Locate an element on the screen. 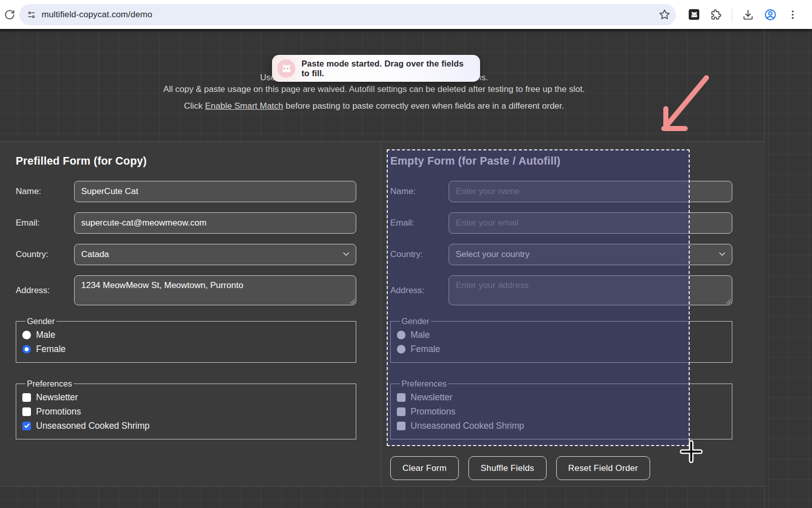 This screenshot has height=508, width=812. paste-preferences-legend: Preferences is located at coordinates (424, 384).